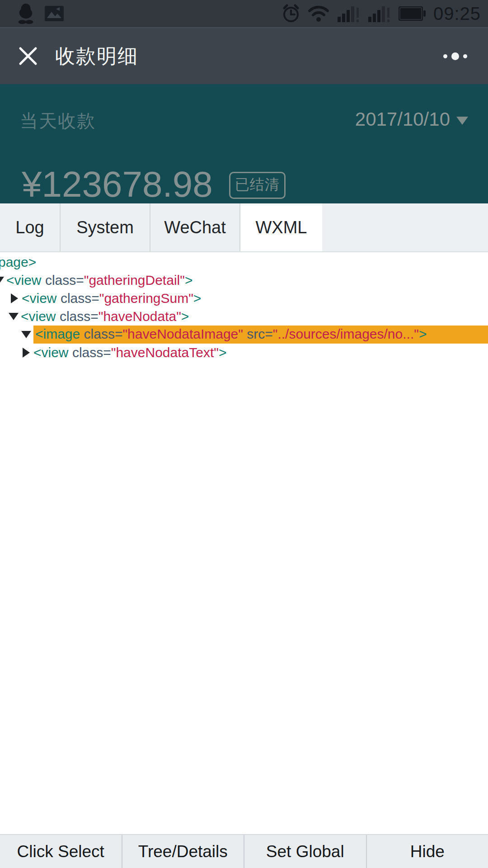 The width and height of the screenshot is (488, 868). Describe the element at coordinates (61, 852) in the screenshot. I see `click-select-button: Click Select` at that location.